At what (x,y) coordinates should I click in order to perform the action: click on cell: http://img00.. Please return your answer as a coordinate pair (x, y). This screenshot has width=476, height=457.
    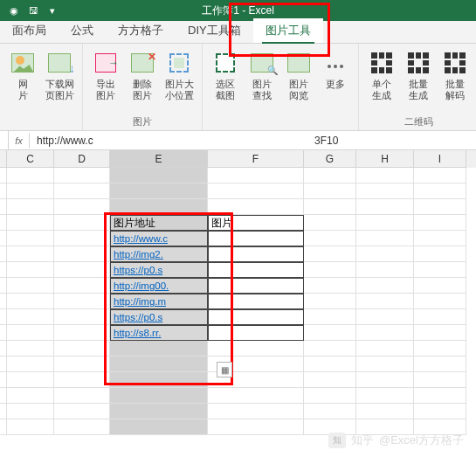
    Looking at the image, I should click on (159, 286).